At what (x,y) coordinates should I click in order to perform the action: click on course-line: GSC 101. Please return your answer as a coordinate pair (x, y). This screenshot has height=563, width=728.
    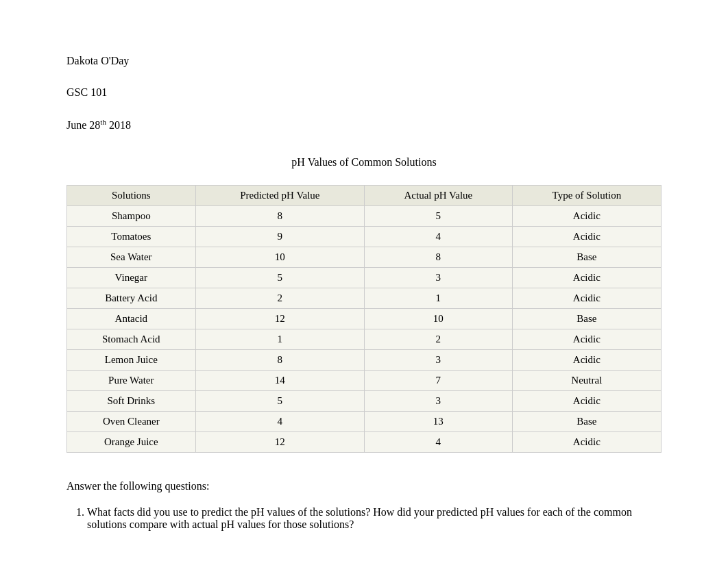
    Looking at the image, I should click on (364, 92).